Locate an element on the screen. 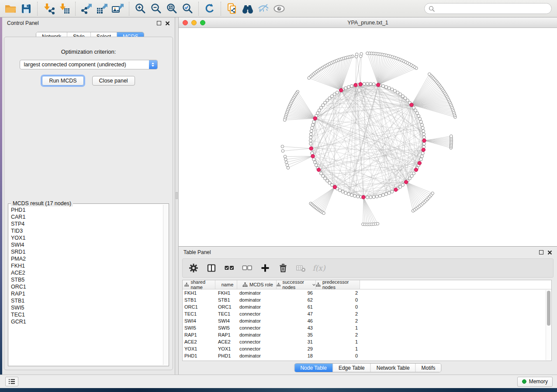 The image size is (557, 392). table-row: RAP1RAP1dominator352 is located at coordinates (367, 335).